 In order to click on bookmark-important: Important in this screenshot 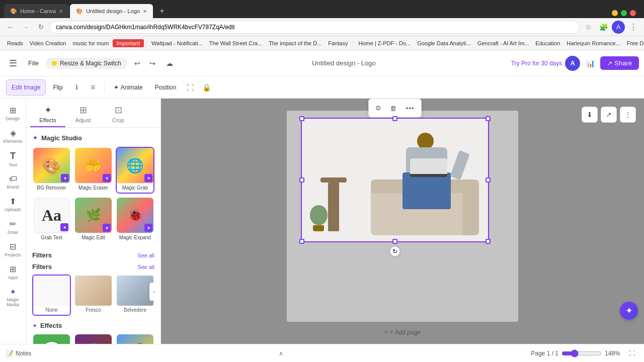, I will do `click(128, 43)`.